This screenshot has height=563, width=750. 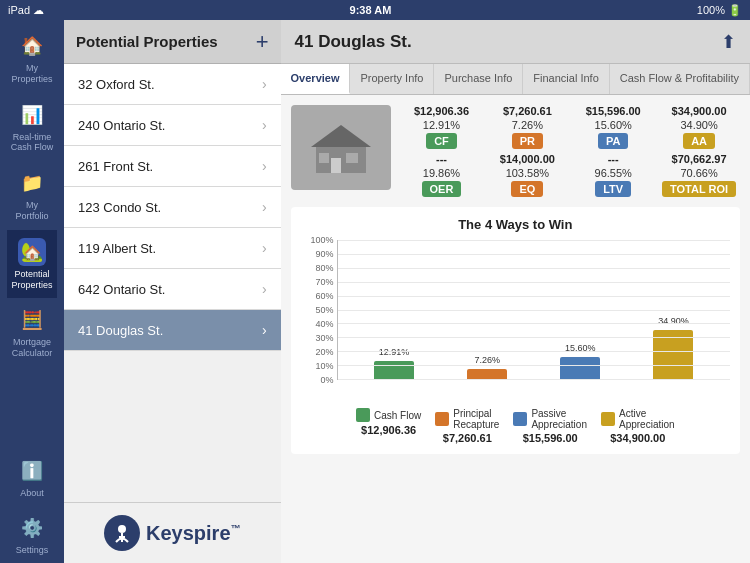 I want to click on stat-value: $34,900.00, so click(x=700, y=111).